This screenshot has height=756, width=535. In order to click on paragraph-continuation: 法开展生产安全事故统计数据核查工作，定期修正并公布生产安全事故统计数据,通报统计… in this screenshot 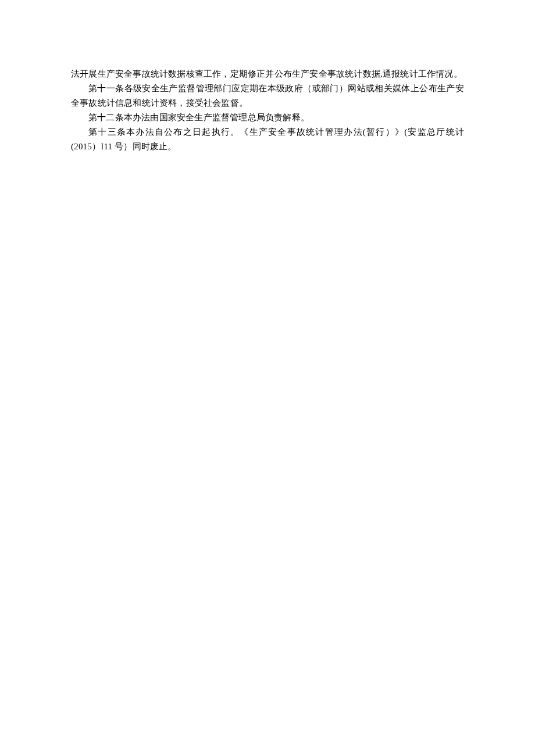, I will do `click(268, 74)`.